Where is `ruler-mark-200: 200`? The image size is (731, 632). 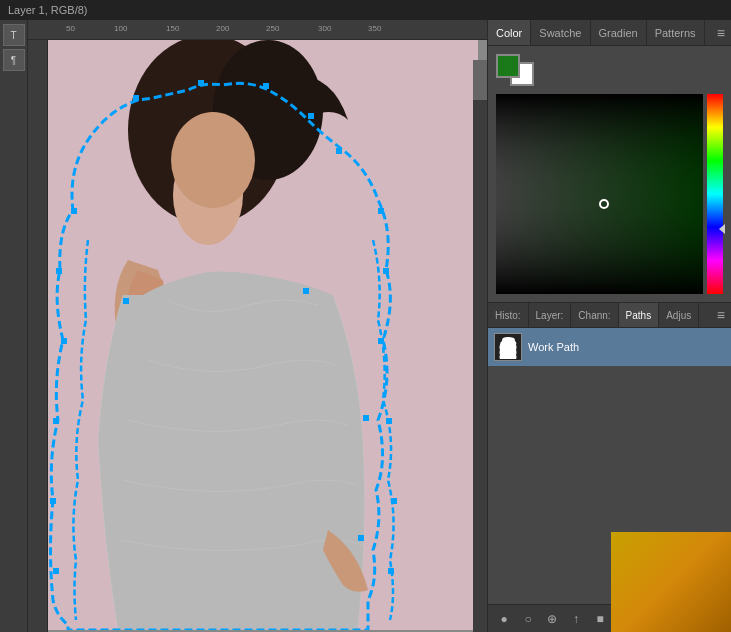
ruler-mark-200: 200 is located at coordinates (222, 28).